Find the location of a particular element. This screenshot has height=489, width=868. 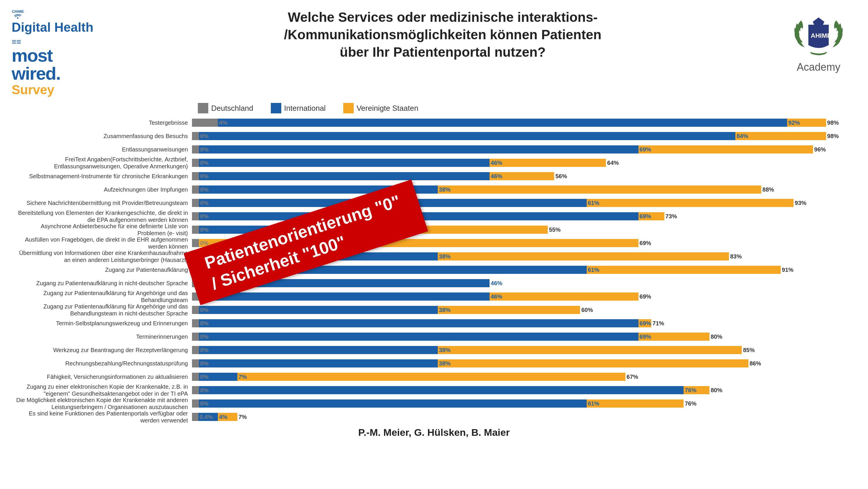

survey-text: Survey is located at coordinates (58, 90).